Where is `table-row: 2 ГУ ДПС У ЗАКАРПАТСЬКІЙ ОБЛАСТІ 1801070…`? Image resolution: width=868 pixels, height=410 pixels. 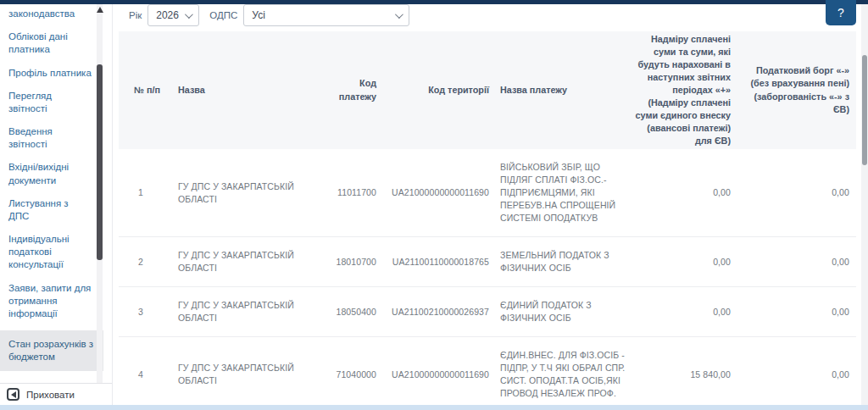
table-row: 2 ГУ ДПС У ЗАКАРПАТСЬКІЙ ОБЛАСТІ 1801070… is located at coordinates (487, 263).